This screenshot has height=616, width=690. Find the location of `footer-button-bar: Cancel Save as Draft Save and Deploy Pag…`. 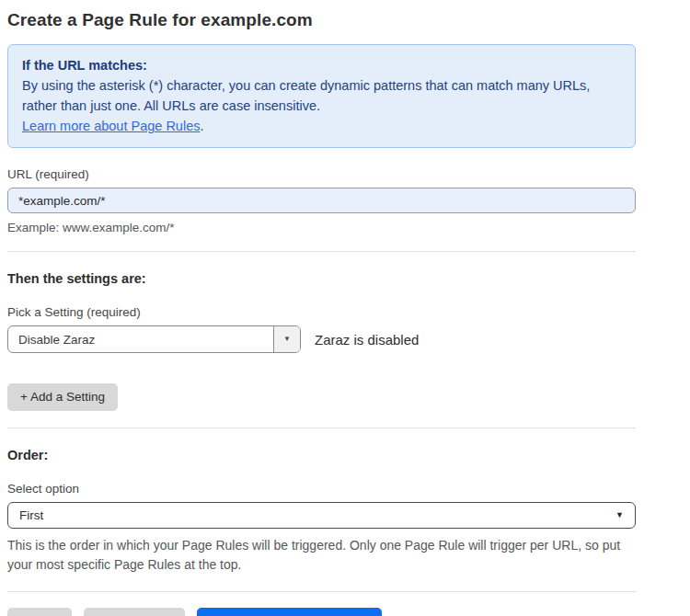

footer-button-bar: Cancel Save as Draft Save and Deploy Pag… is located at coordinates (322, 612).